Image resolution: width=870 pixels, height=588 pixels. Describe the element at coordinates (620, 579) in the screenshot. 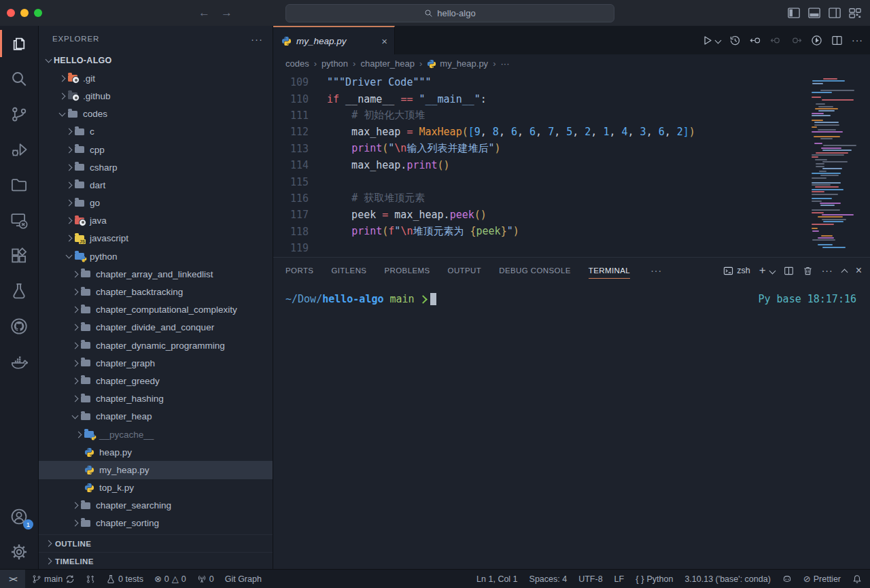

I see `status-item-lf: LF` at that location.